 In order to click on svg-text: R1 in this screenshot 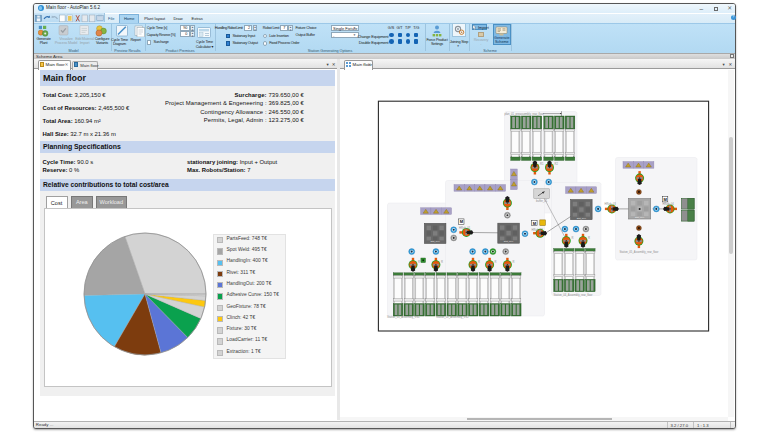, I will do `click(542, 164)`.